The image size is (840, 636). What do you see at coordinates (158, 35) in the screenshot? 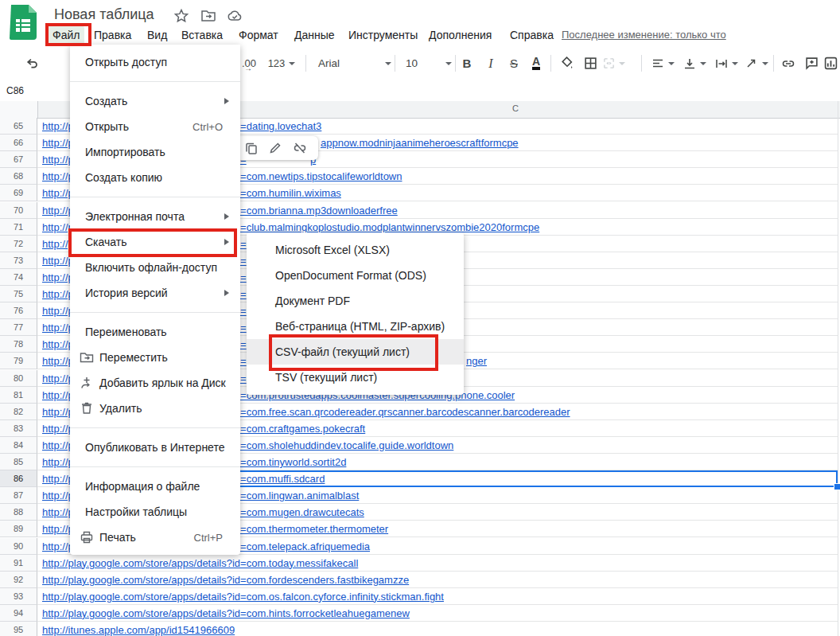
I see `menubar-item-3: Вид` at bounding box center [158, 35].